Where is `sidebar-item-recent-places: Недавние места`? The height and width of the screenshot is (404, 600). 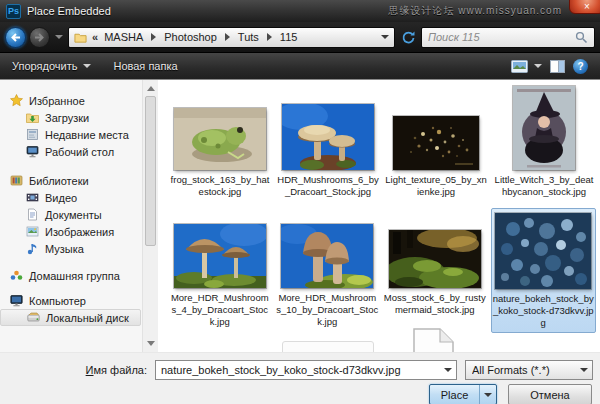
sidebar-item-recent-places: Недавние места is located at coordinates (70, 134).